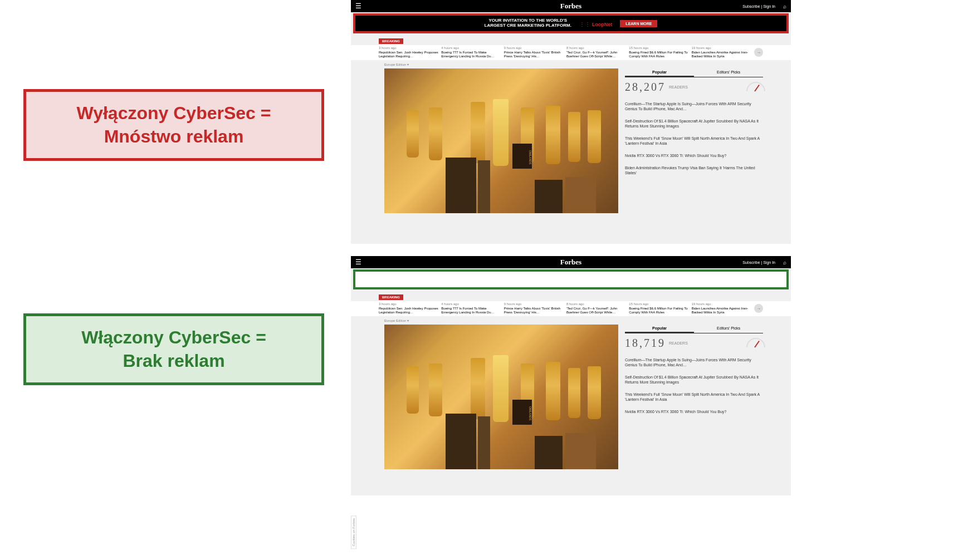  I want to click on label-line: Mnóstwo reklam, so click(174, 136).